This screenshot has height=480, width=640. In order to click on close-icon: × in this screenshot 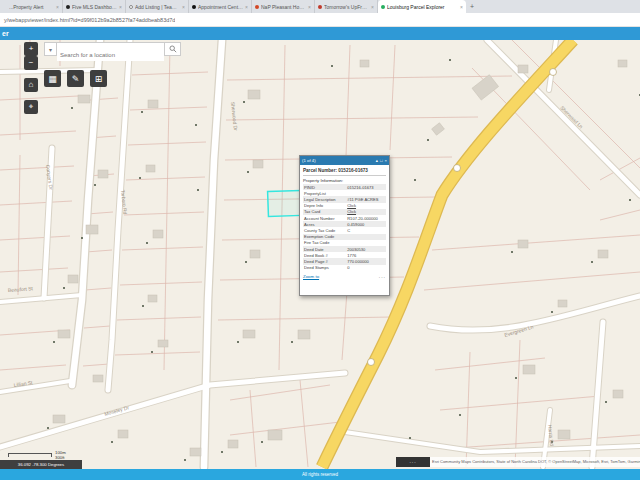, I will do `click(386, 160)`.